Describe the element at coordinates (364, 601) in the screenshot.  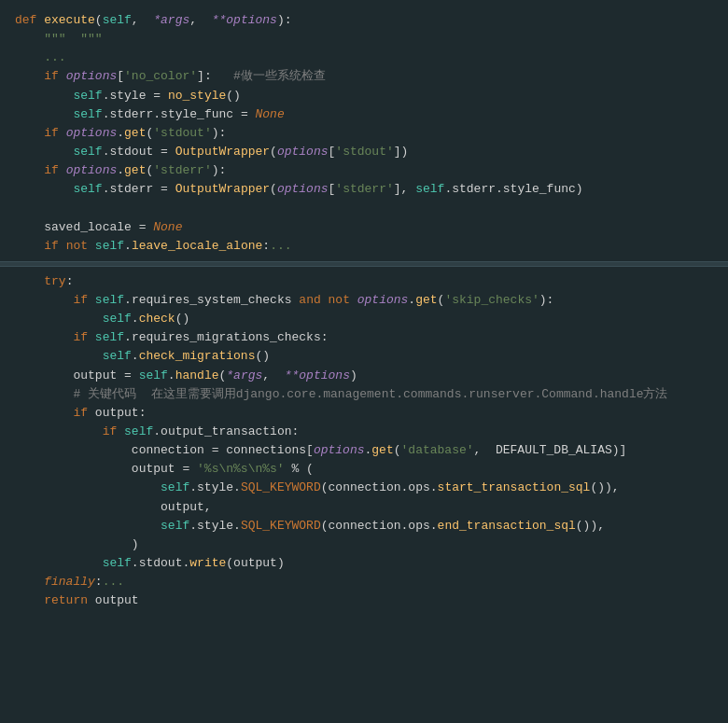
I see `code-line: return output` at that location.